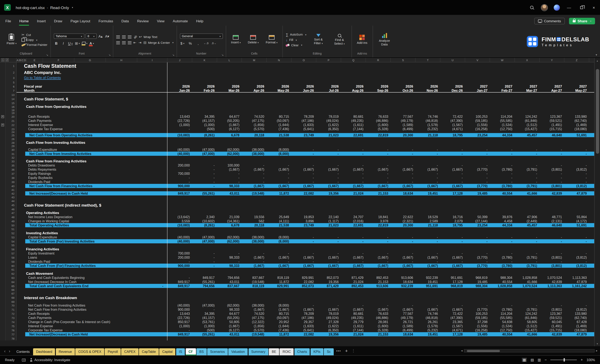 This screenshot has height=364, width=600. I want to click on menu-draw: Draw, so click(58, 21).